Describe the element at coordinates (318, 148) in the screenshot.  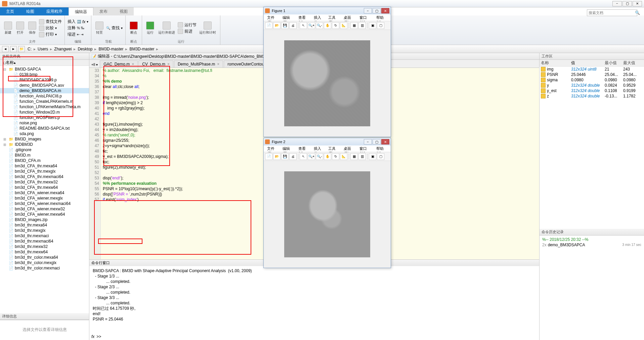
I see `figure-menu-item: 插入(I)` at that location.